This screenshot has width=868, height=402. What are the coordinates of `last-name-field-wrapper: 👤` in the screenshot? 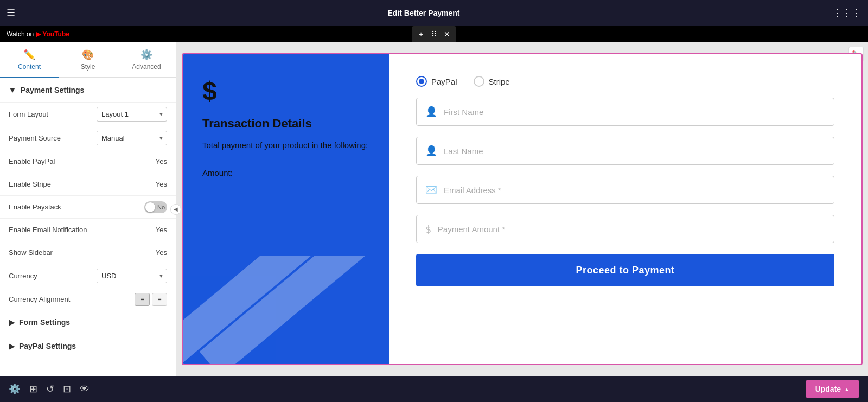 It's located at (625, 151).